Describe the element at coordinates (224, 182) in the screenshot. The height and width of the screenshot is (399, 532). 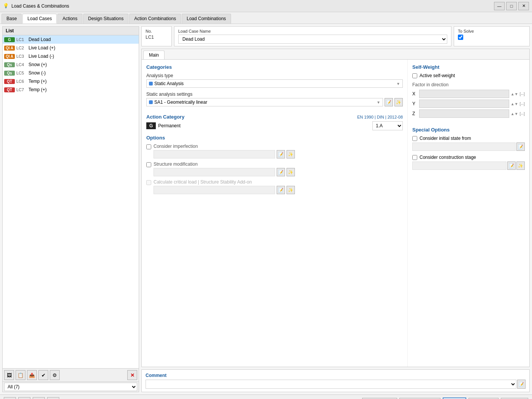
I see `critical-load-label: Calculate critical load | Structure Stab…` at that location.